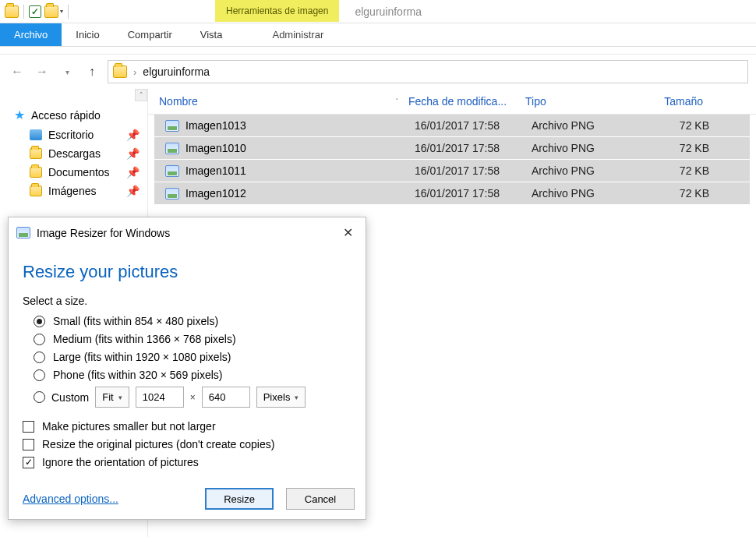 The image size is (756, 537). I want to click on sidebar-item-desktop: Escritorio 📌, so click(73, 135).